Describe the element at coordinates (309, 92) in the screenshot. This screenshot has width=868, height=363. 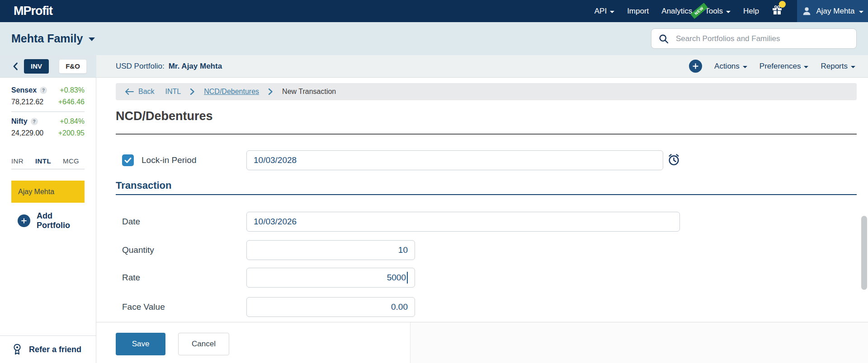
I see `breadcrumb-current: New Transaction` at that location.